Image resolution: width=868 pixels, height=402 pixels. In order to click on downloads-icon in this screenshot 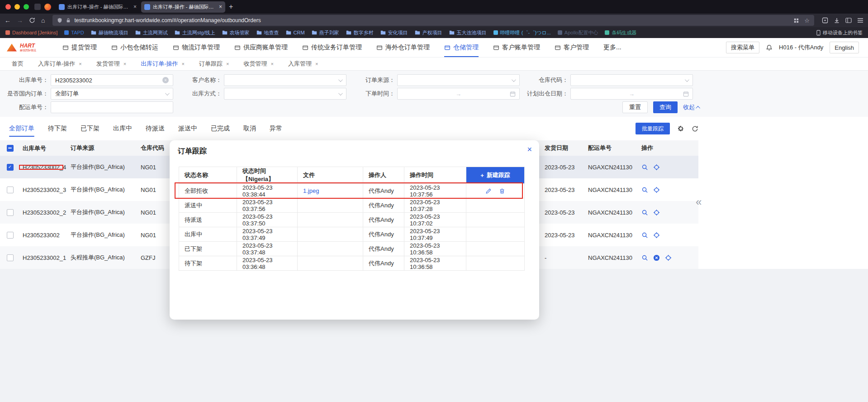, I will do `click(837, 20)`.